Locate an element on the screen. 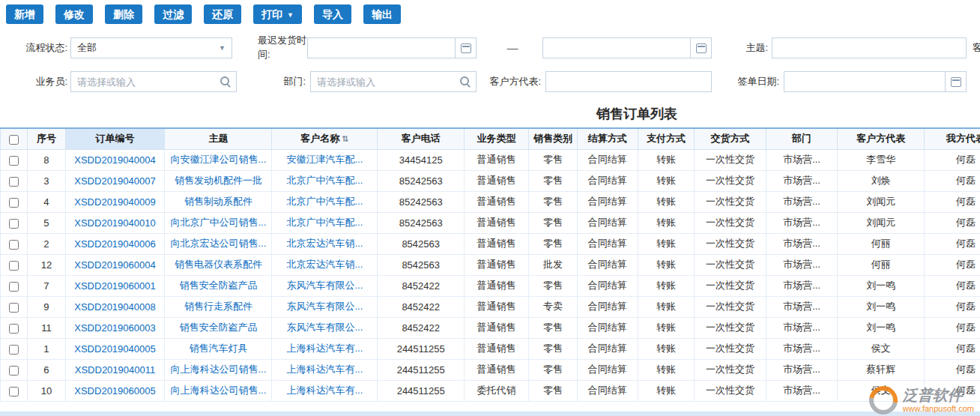  column-header-delivery: 交货方式 is located at coordinates (731, 139).